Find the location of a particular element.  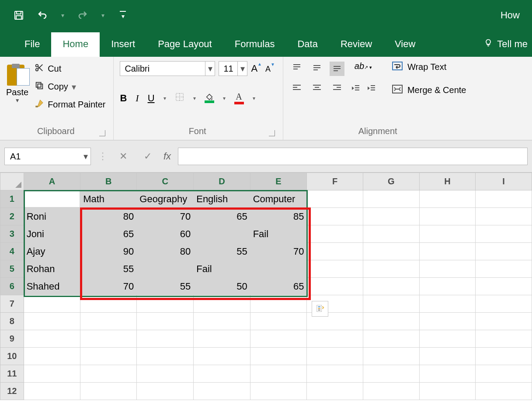

copy-dropdown-icon: ▾ is located at coordinates (74, 87).